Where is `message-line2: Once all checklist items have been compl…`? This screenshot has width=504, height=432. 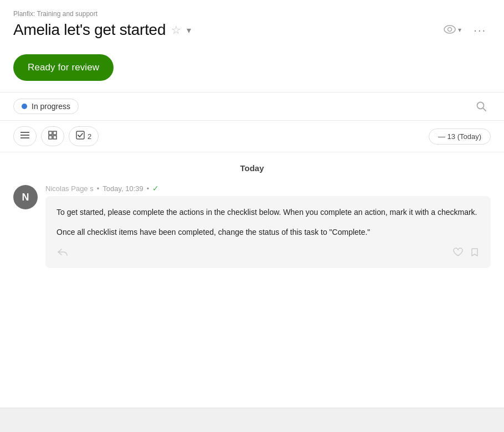
message-line2: Once all checklist items have been compl… is located at coordinates (268, 232).